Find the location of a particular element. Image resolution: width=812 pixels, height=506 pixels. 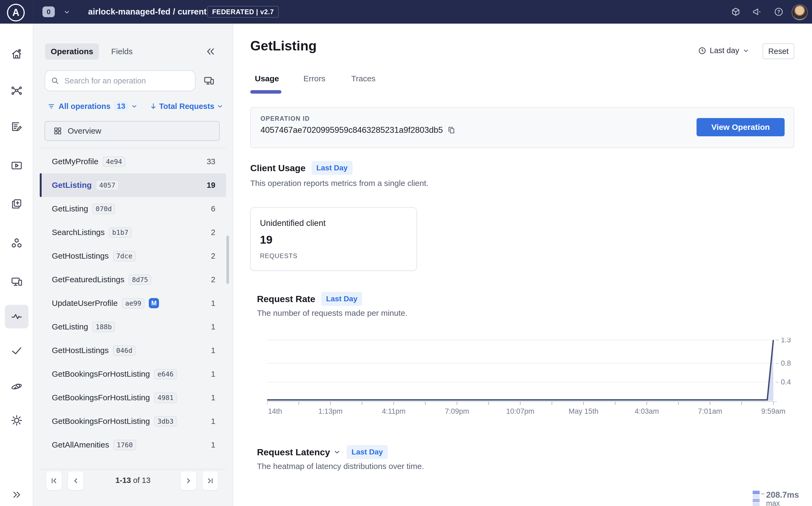

tab-traces: Traces is located at coordinates (364, 79).